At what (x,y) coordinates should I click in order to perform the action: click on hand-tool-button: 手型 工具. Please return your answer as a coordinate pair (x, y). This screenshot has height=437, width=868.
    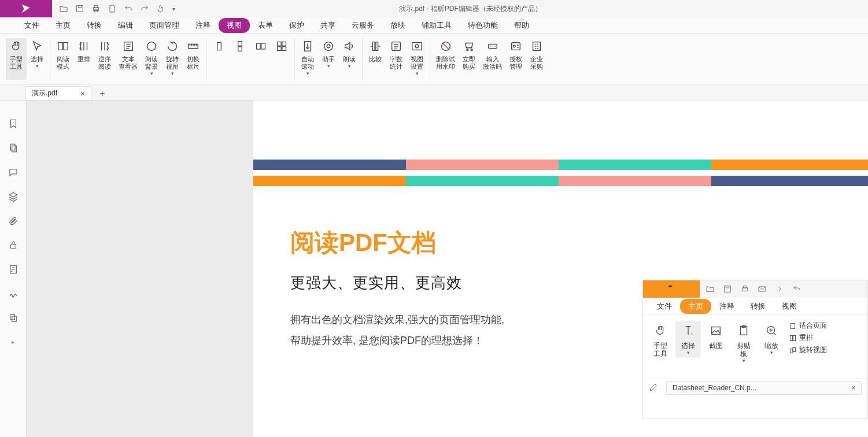
    Looking at the image, I should click on (16, 59).